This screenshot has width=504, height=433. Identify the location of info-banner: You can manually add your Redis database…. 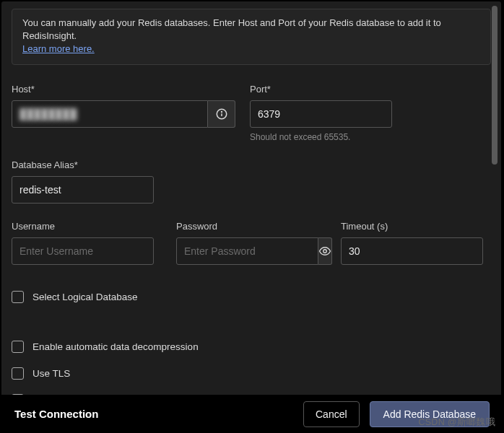
(251, 37).